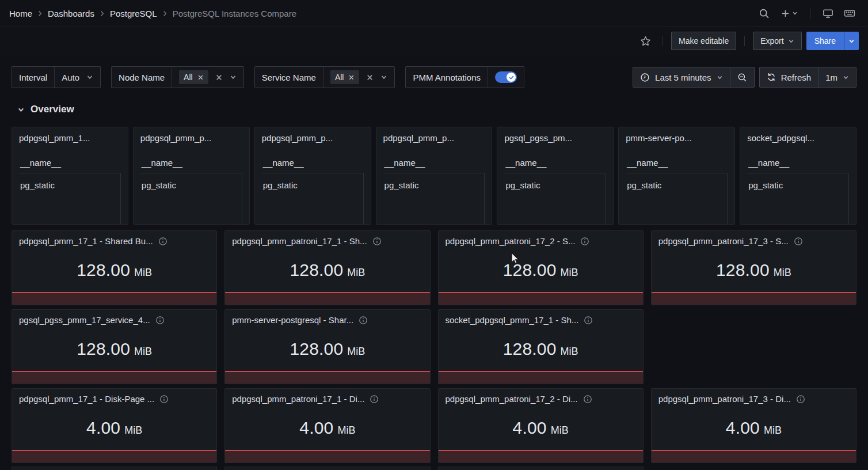 The width and height of the screenshot is (868, 470). I want to click on add-button, so click(789, 13).